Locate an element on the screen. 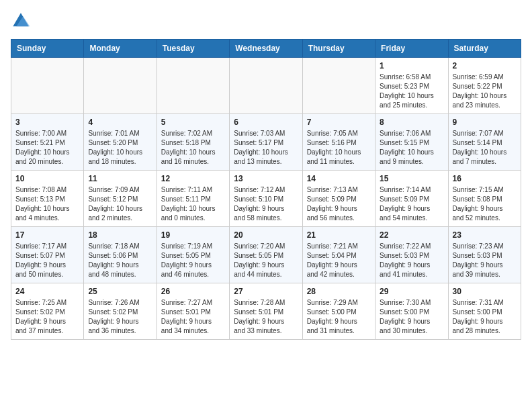 The width and height of the screenshot is (532, 411). calendar-cell: 4Sunrise: 7:01 AM Sunset: 5:20 PM Daylig… is located at coordinates (120, 142).